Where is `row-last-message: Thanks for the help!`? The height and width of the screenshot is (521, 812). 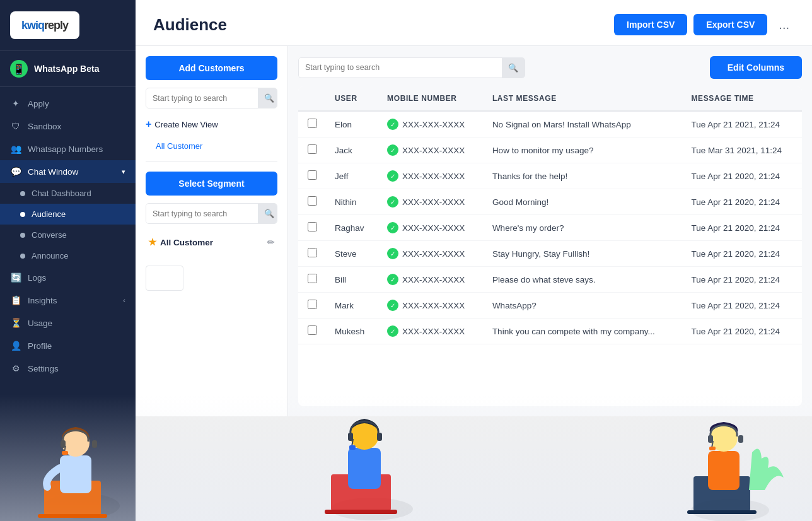 row-last-message: Thanks for the help! is located at coordinates (583, 177).